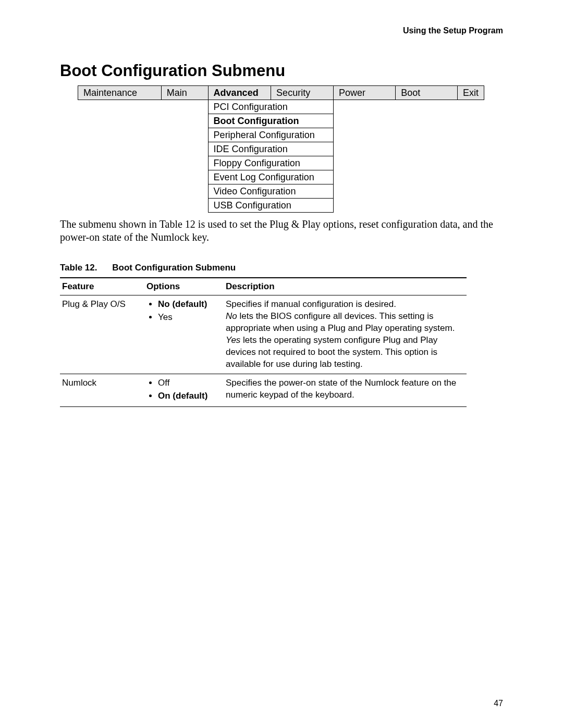 This screenshot has height=728, width=563. I want to click on feature-cell: Plug & Play O/S, so click(102, 335).